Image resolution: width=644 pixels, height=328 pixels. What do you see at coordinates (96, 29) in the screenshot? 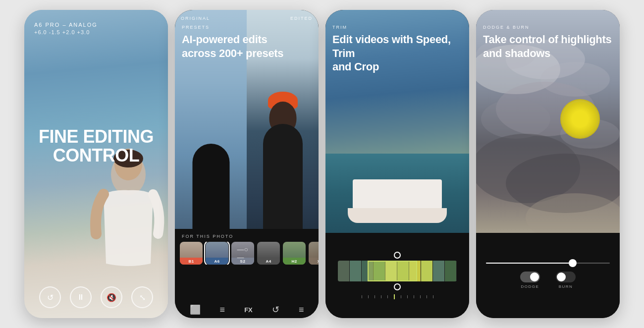
I see `screen1-top-info: A6 PRO – ANALOG +6.0 -1.5 +2.0 +3.0` at bounding box center [96, 29].